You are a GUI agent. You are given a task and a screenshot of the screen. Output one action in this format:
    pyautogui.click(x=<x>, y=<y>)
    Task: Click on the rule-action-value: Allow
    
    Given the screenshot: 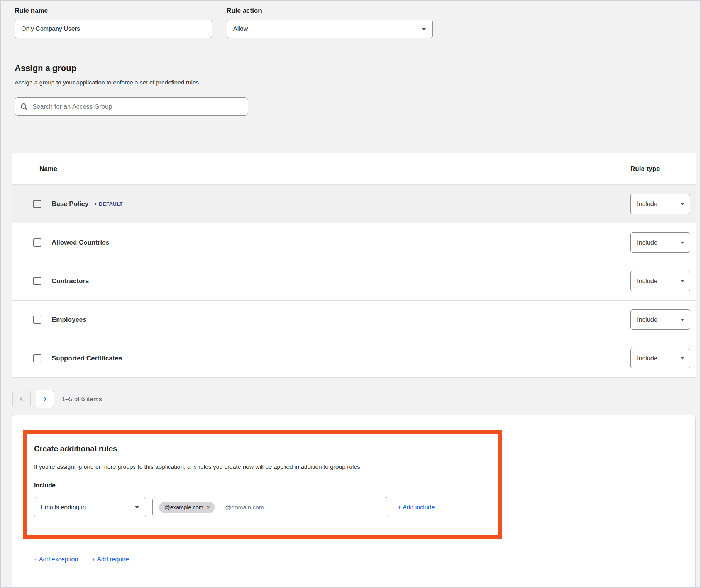 What is the action you would take?
    pyautogui.click(x=240, y=29)
    